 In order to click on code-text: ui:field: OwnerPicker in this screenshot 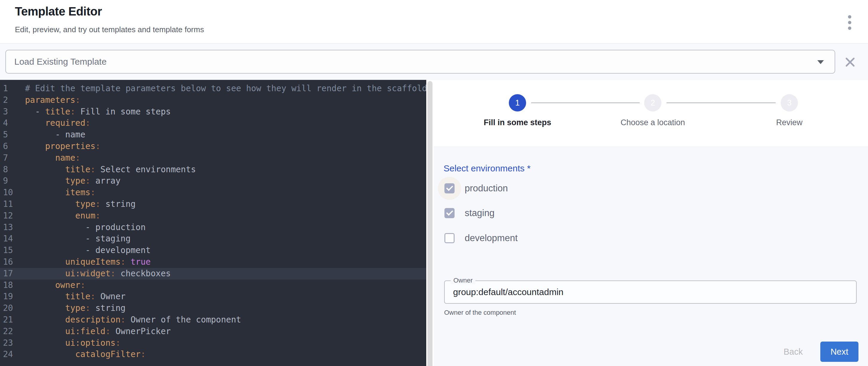, I will do `click(226, 332)`.